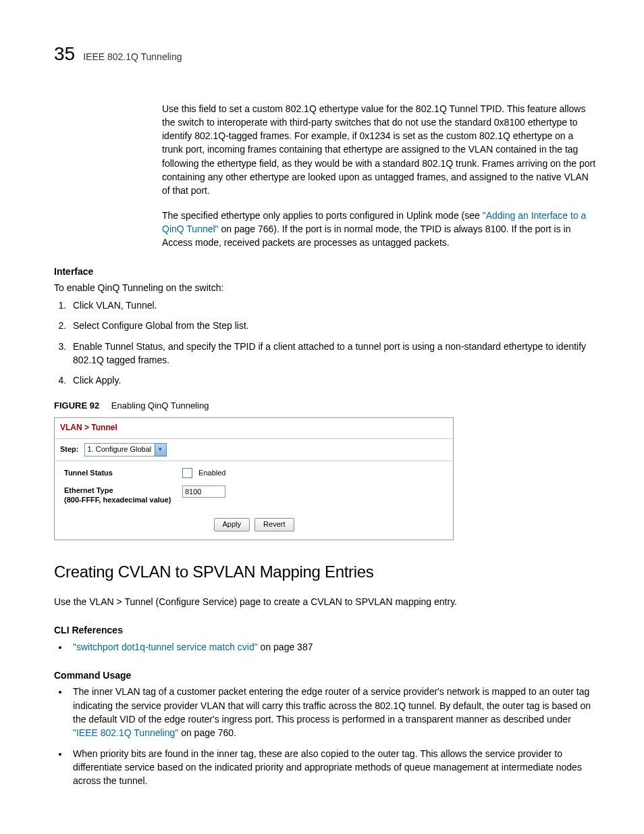  What do you see at coordinates (188, 473) in the screenshot?
I see `tunnel-status-checkbox` at bounding box center [188, 473].